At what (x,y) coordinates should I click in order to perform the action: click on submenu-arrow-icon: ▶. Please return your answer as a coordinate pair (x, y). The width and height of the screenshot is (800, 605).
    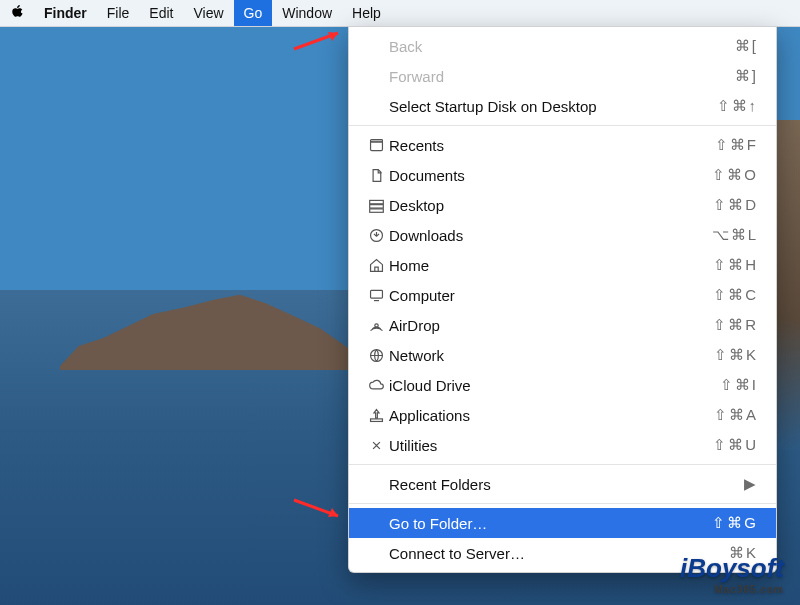
    Looking at the image, I should click on (723, 484).